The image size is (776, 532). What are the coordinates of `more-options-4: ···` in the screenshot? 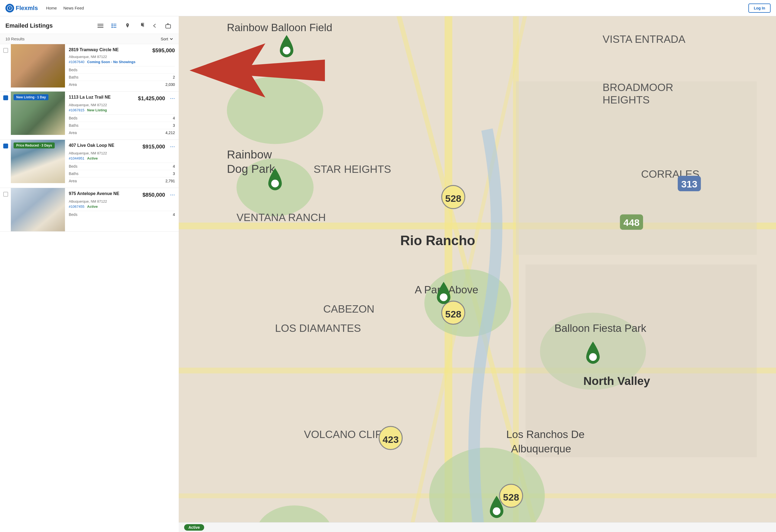 It's located at (171, 195).